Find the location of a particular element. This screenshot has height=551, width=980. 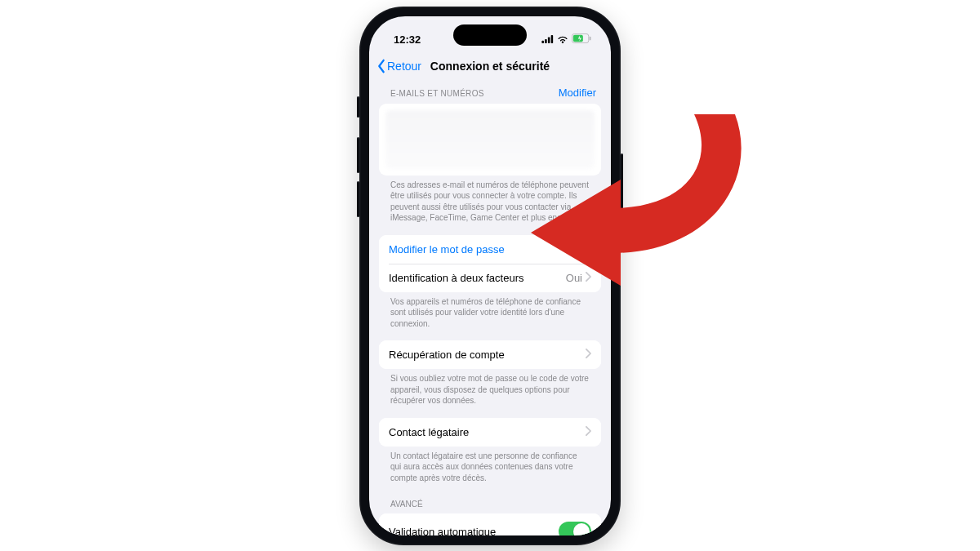

battery-charging-icon is located at coordinates (581, 39).